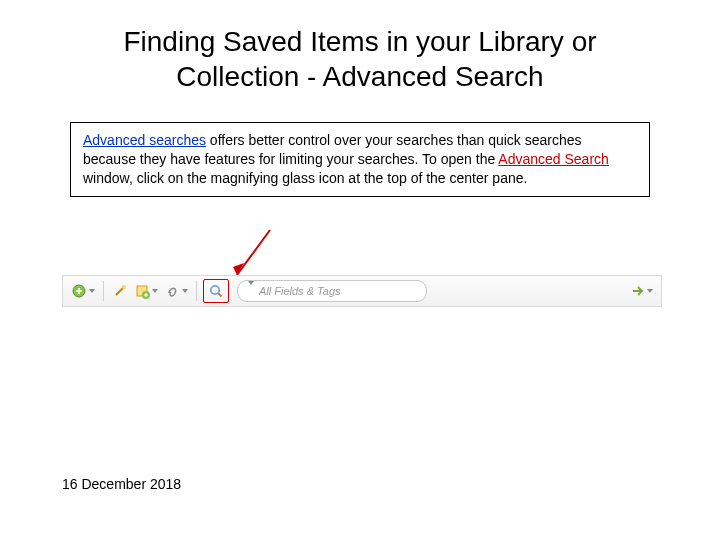  What do you see at coordinates (122, 484) in the screenshot?
I see `slide-date: 16 December 2018` at bounding box center [122, 484].